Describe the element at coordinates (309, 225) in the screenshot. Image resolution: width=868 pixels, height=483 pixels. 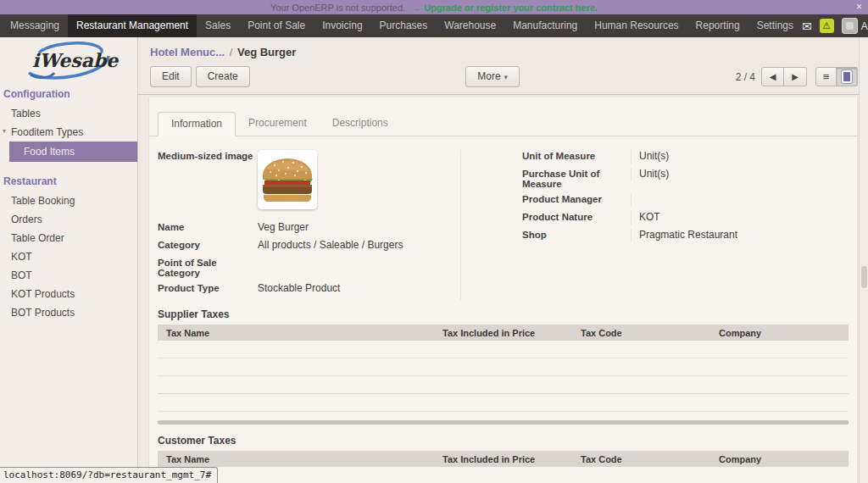
I see `form-group-left: Medium-sized image` at that location.